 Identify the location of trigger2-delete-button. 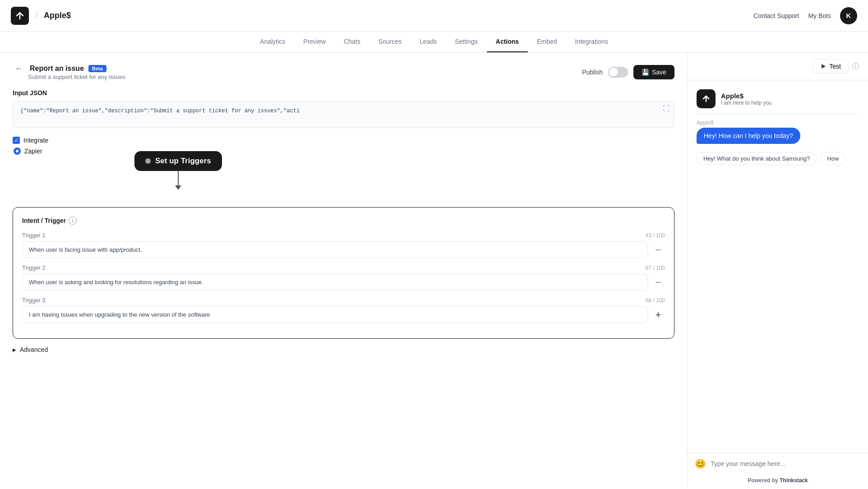
(658, 282).